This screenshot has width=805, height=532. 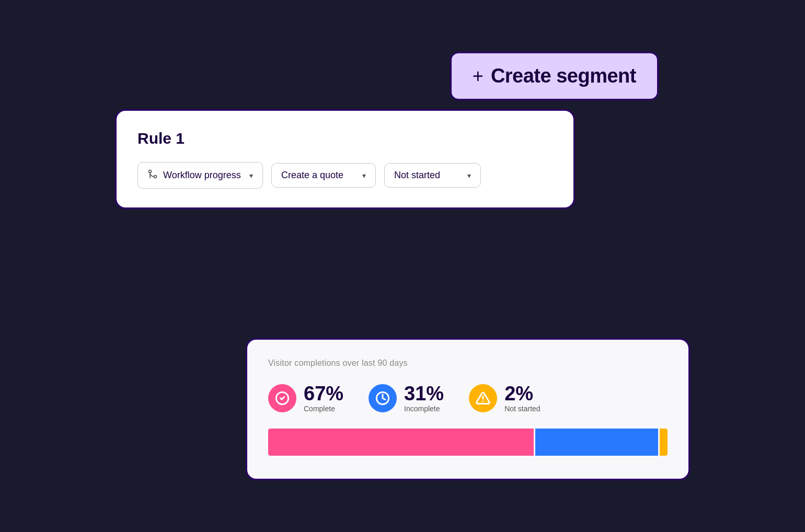 I want to click on complete-stat: 67% Complete, so click(x=306, y=398).